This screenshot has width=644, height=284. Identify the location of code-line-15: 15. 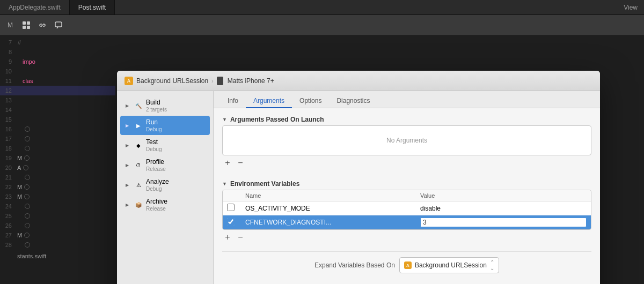
(58, 119).